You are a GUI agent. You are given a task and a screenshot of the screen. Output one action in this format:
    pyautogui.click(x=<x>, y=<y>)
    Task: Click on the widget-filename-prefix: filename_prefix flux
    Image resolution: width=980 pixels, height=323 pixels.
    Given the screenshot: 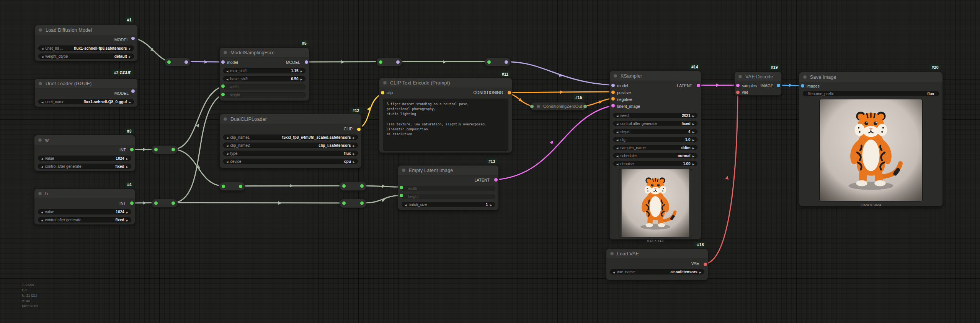 What is the action you would take?
    pyautogui.click(x=871, y=94)
    